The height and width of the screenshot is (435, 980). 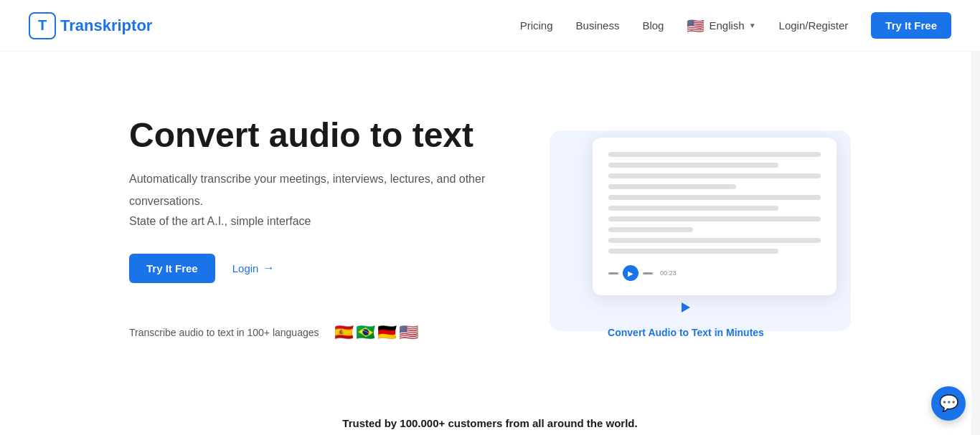 What do you see at coordinates (948, 403) in the screenshot?
I see `chat-bubble-button: 💬` at bounding box center [948, 403].